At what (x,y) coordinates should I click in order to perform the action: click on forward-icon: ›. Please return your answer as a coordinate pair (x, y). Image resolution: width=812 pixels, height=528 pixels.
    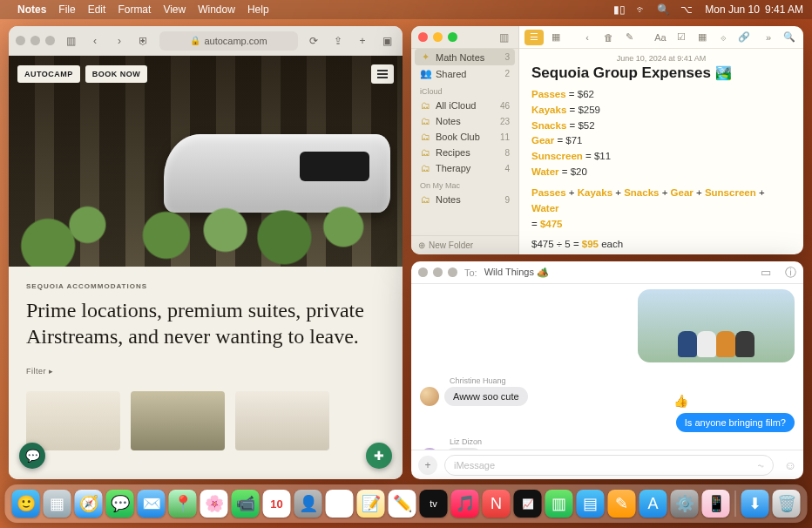
    Looking at the image, I should click on (119, 41).